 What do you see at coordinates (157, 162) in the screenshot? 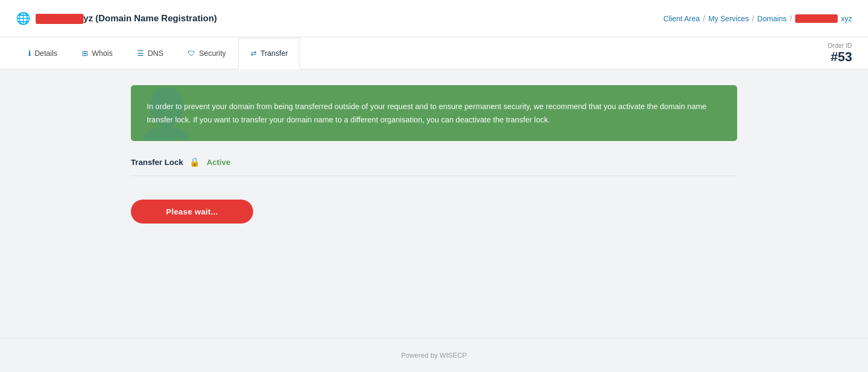
I see `transfer-lock-label: Transfer Lock` at bounding box center [157, 162].